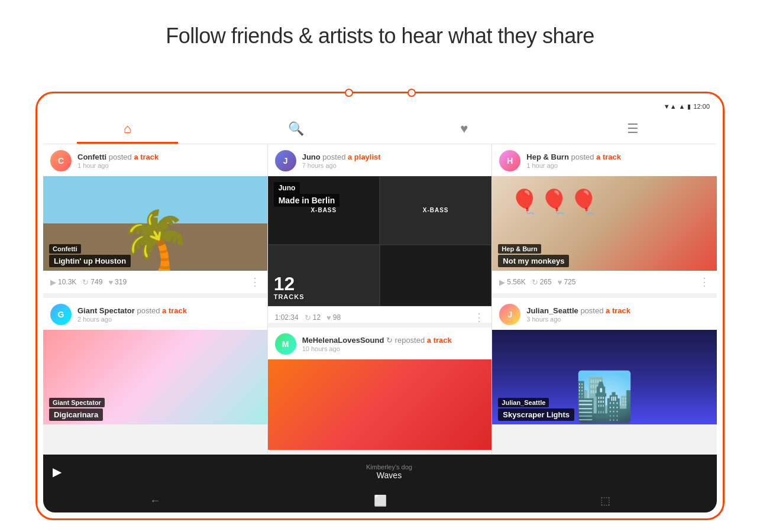 This screenshot has height=532, width=760. I want to click on camera-dot-right, so click(412, 93).